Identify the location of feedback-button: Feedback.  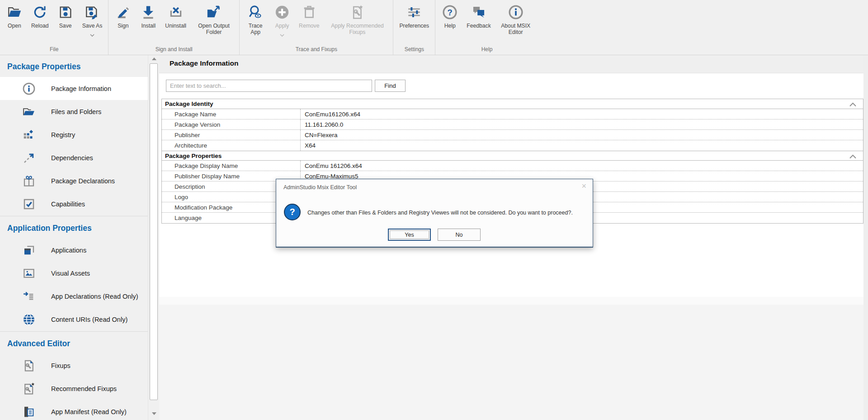
(479, 14).